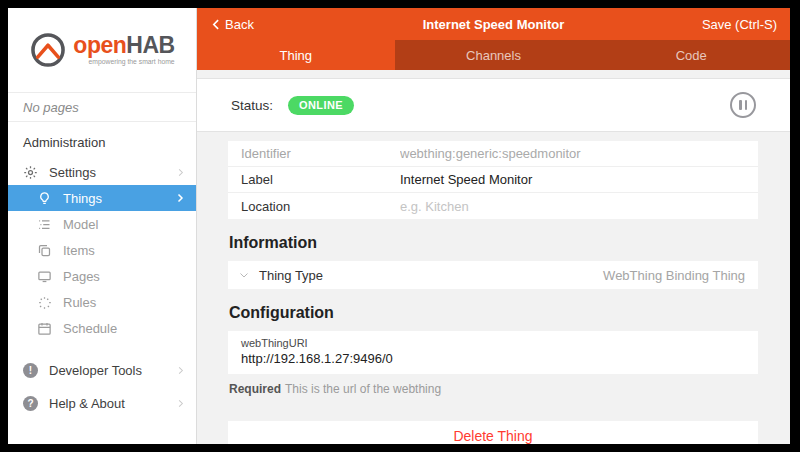 This screenshot has height=452, width=800. What do you see at coordinates (48, 50) in the screenshot?
I see `openhab-logo-icon` at bounding box center [48, 50].